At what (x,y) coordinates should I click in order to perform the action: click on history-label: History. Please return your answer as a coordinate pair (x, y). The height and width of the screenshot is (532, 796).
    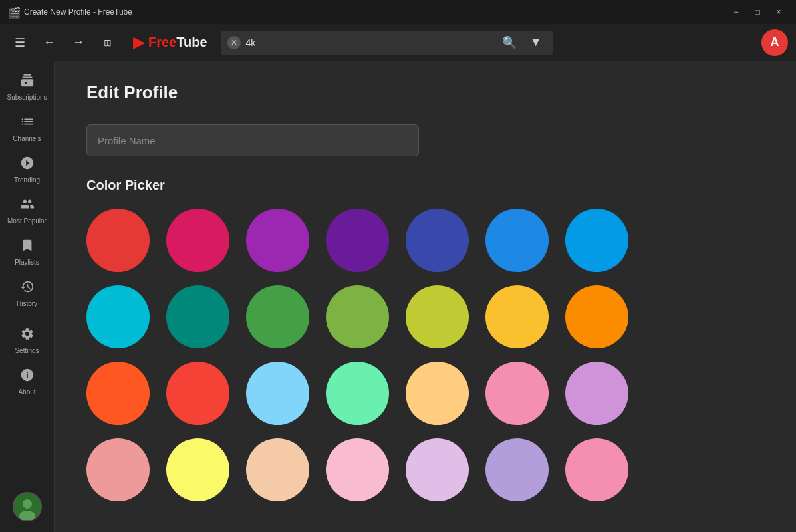
    Looking at the image, I should click on (27, 303).